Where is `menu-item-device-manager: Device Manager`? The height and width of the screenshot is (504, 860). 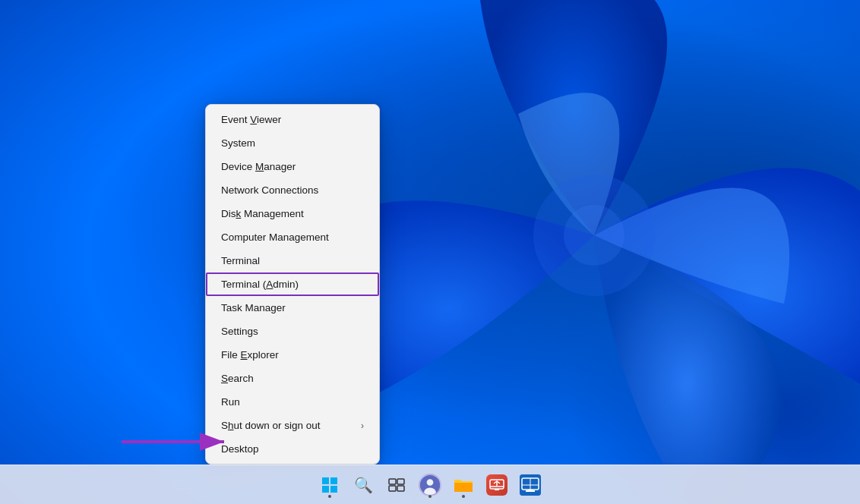
menu-item-device-manager: Device Manager is located at coordinates (292, 167).